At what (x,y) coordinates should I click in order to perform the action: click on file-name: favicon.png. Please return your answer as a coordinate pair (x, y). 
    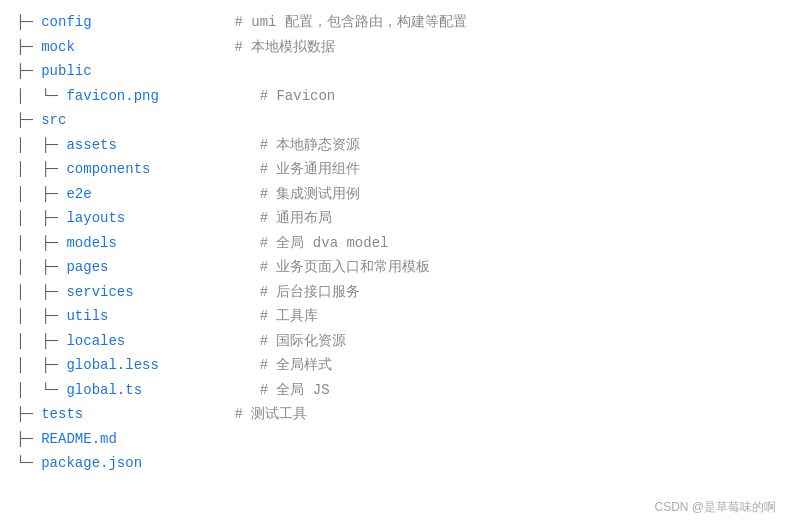
    Looking at the image, I should click on (146, 96).